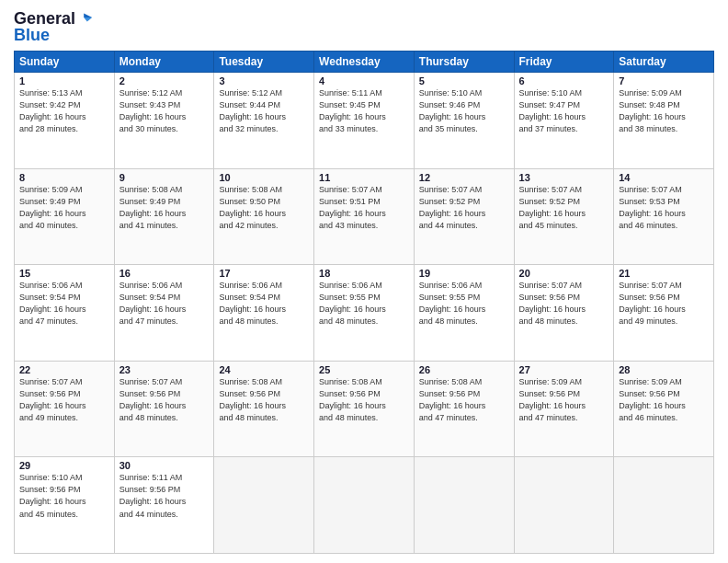  What do you see at coordinates (664, 273) in the screenshot?
I see `day-number: 21` at bounding box center [664, 273].